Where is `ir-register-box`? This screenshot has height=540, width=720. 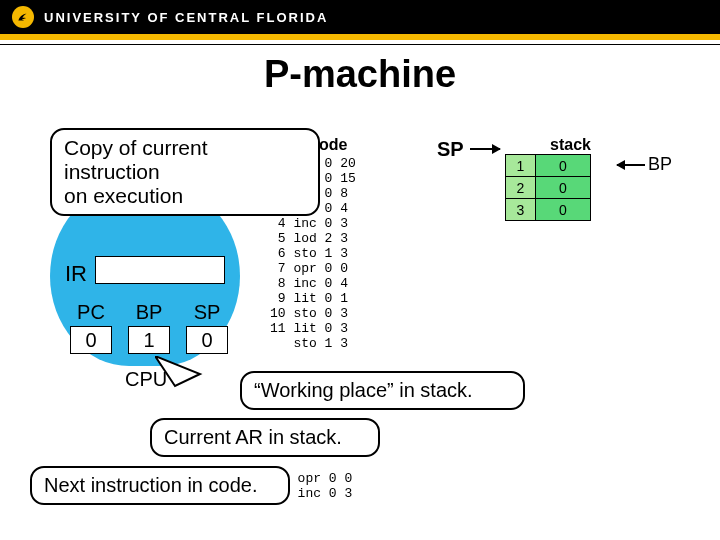 ir-register-box is located at coordinates (160, 270).